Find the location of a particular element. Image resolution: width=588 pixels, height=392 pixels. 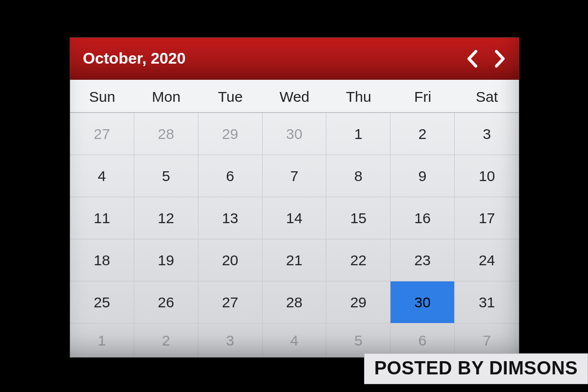

date-cell: 19 is located at coordinates (167, 260).